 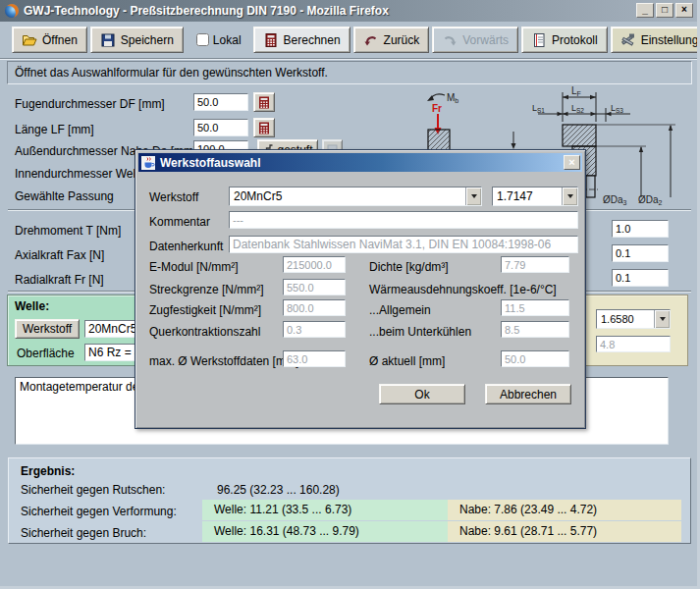 I want to click on cancel-label: Abbrechen, so click(x=528, y=395).